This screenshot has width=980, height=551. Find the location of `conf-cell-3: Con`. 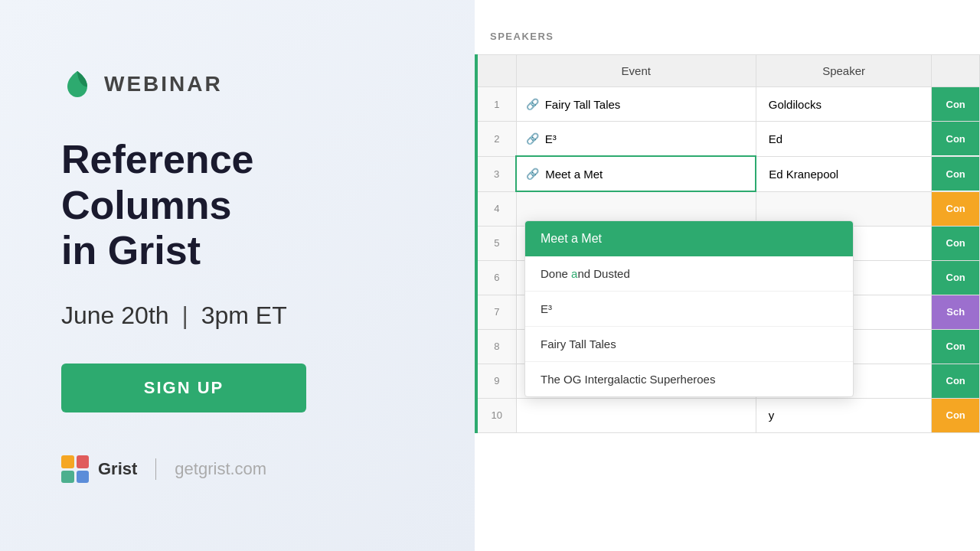

conf-cell-3: Con is located at coordinates (956, 174).